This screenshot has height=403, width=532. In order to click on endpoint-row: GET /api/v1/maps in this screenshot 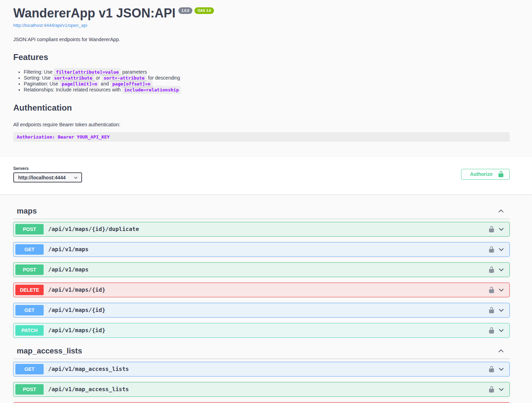, I will do `click(261, 249)`.